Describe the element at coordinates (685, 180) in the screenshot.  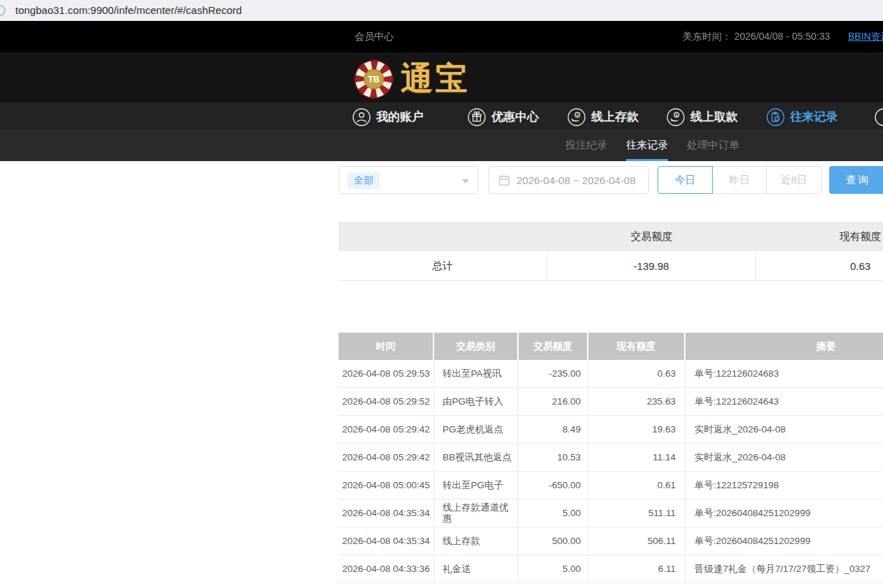
I see `range-button: 今日` at that location.